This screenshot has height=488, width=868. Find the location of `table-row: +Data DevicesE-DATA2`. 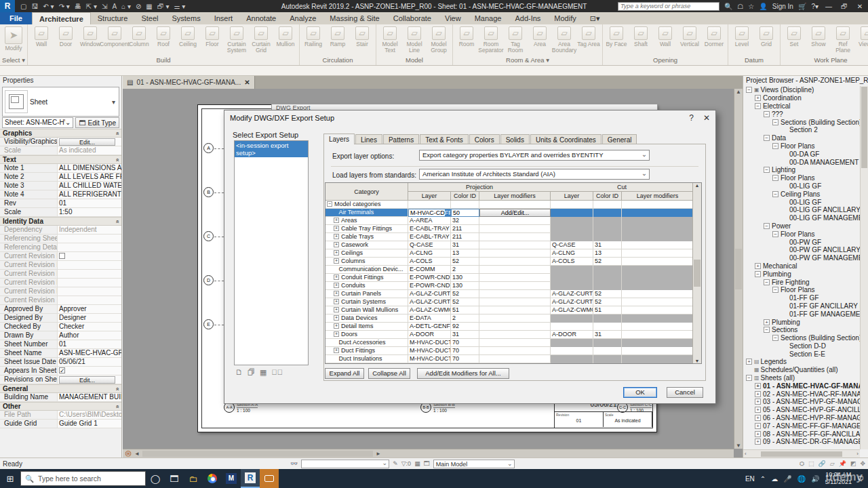

table-row: +Data DevicesE-DATA2 is located at coordinates (513, 319).